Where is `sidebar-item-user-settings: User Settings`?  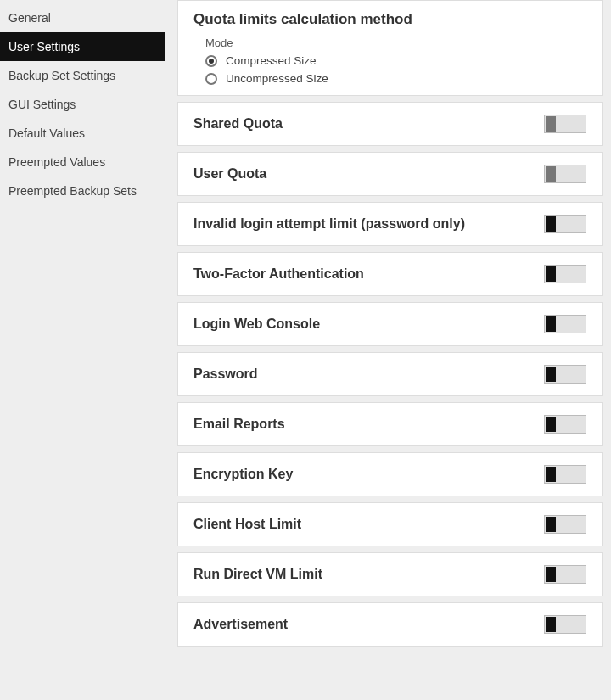 sidebar-item-user-settings: User Settings is located at coordinates (83, 47).